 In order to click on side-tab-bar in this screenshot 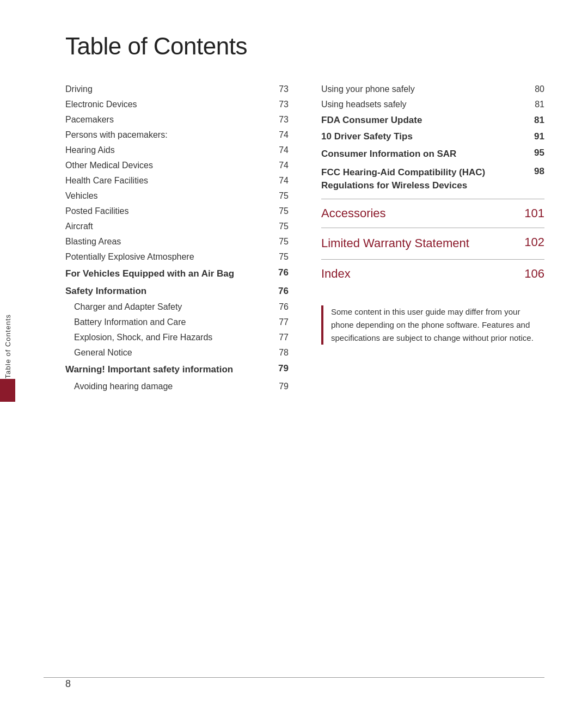, I will do `click(8, 390)`.